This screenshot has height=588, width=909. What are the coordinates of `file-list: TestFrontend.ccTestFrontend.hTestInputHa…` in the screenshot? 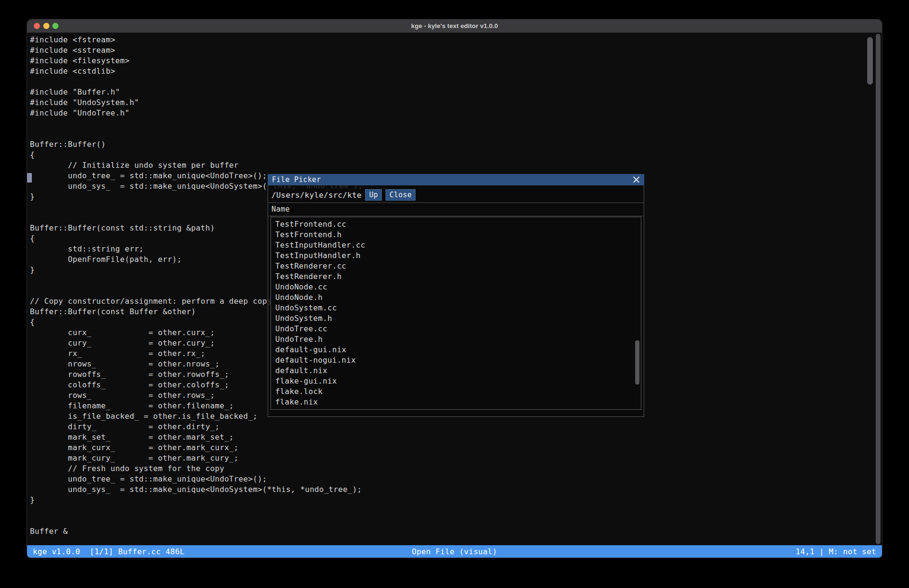 It's located at (456, 313).